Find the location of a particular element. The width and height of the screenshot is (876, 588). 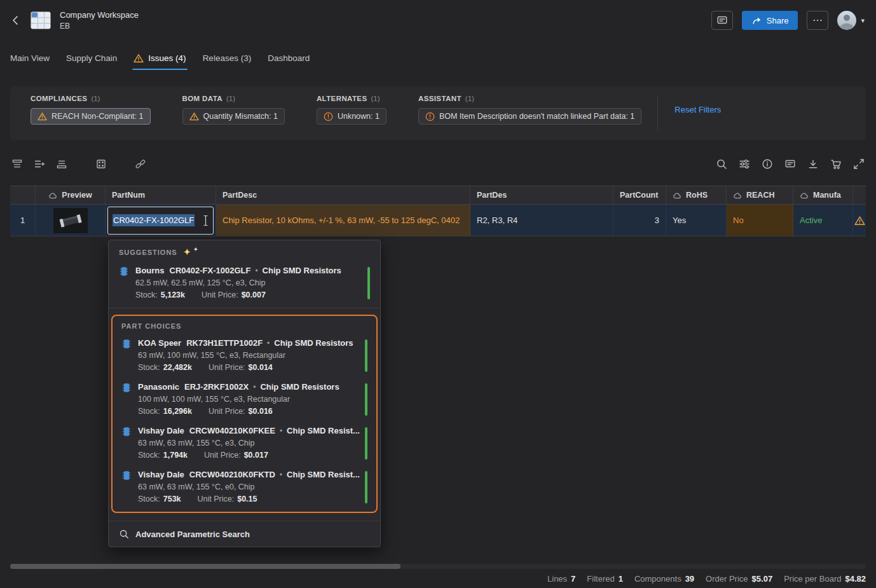

tab-releases: Releases (3) is located at coordinates (228, 58).